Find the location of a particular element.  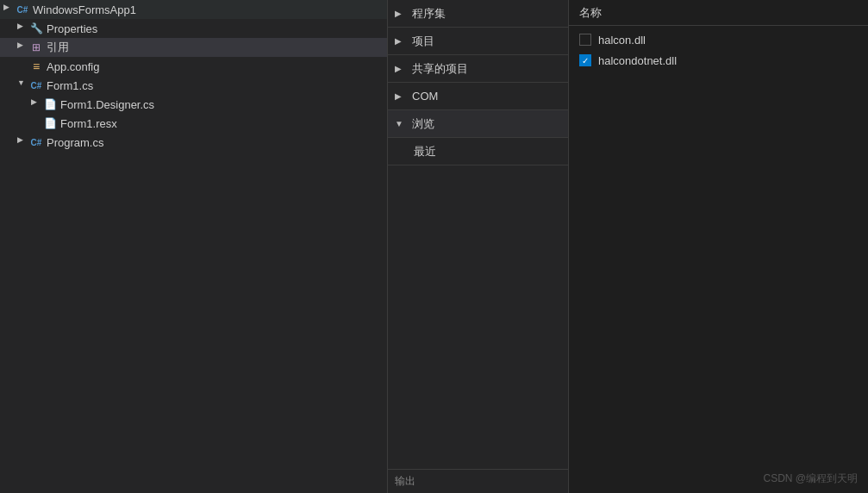

tree-label-windowsformsapp1: WindowsFormsApp1 is located at coordinates (84, 10).